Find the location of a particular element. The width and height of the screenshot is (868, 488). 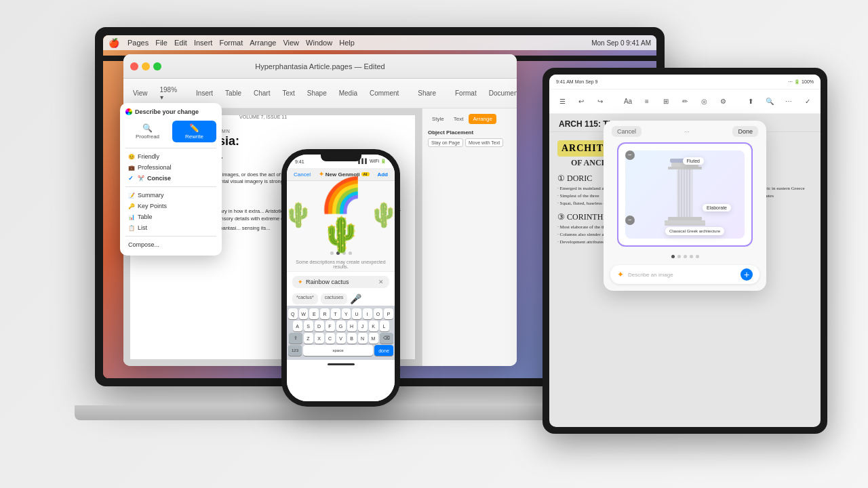

ipad-tool-lasso: ◎ is located at coordinates (704, 102).